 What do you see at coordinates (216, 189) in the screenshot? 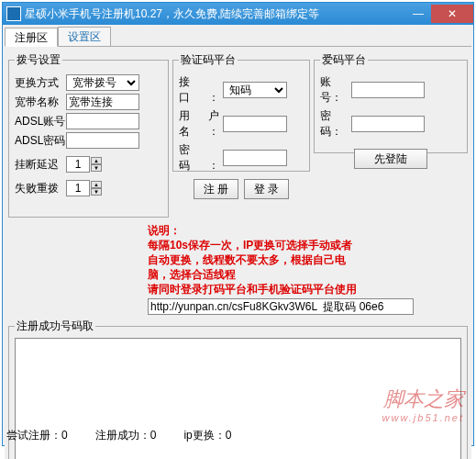
I see `verify-register-button: 注 册` at bounding box center [216, 189].